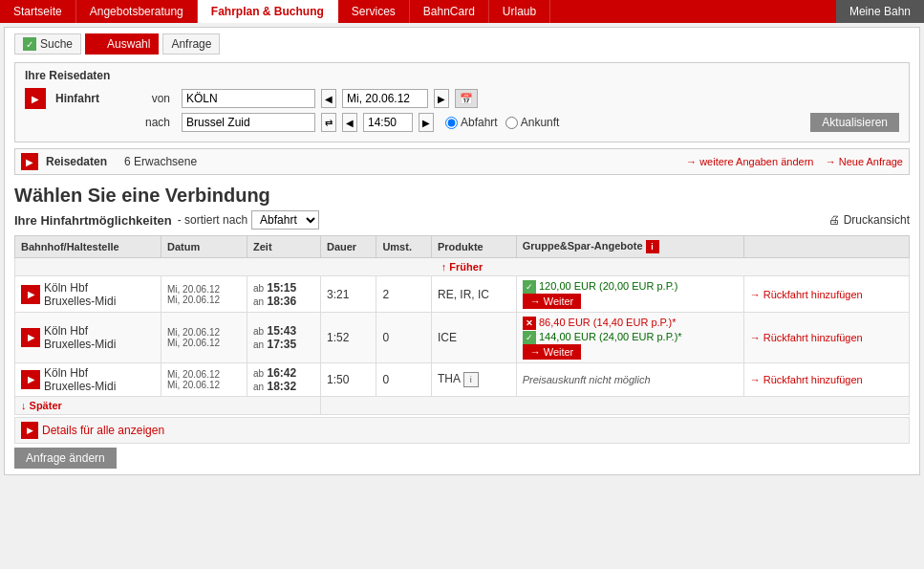  What do you see at coordinates (80, 331) in the screenshot?
I see `from-station-2: Köln Hbf` at bounding box center [80, 331].